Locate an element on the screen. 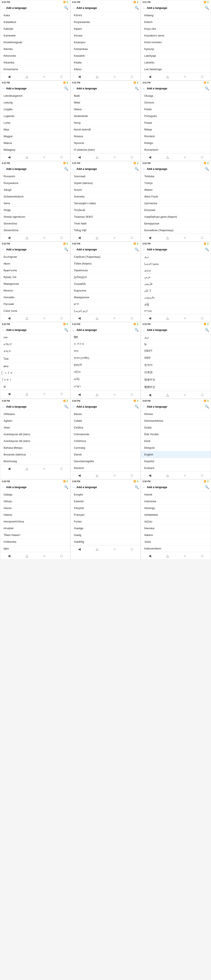  language-item: አማርኛ is located at coordinates (35, 345).